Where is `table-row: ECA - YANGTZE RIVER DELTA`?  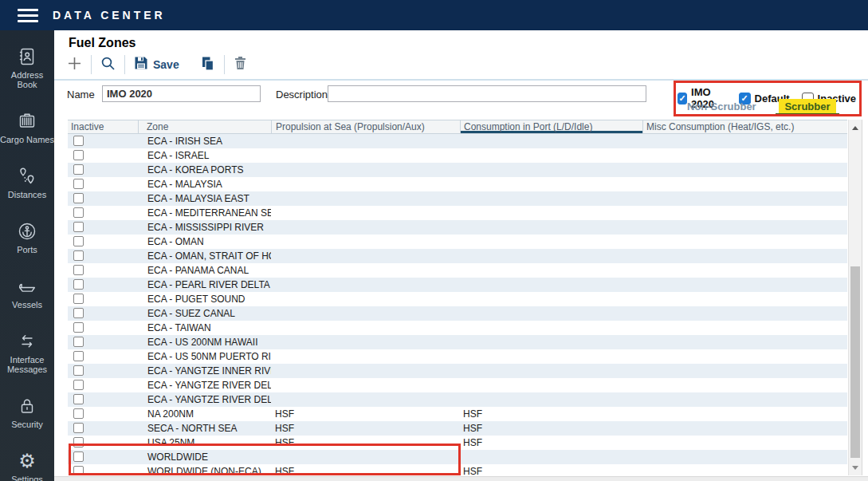
table-row: ECA - YANGTZE RIVER DELTA is located at coordinates (458, 385).